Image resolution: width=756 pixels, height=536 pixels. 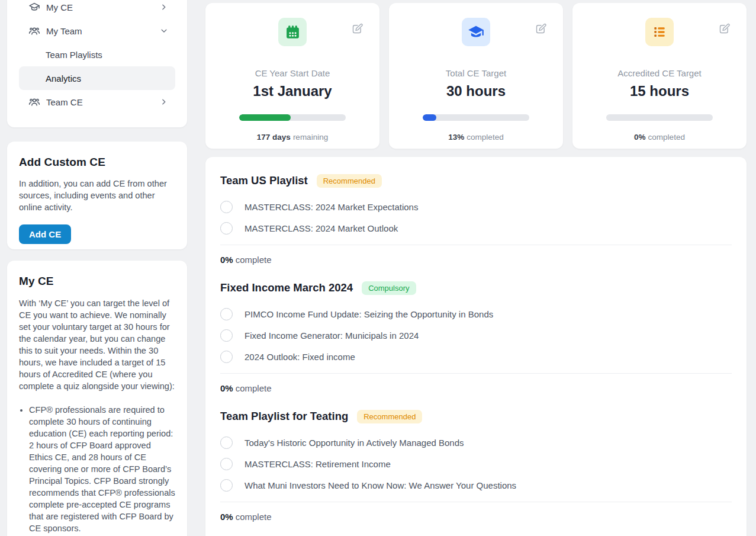 I want to click on sidebar-item-label: Analytics, so click(x=63, y=78).